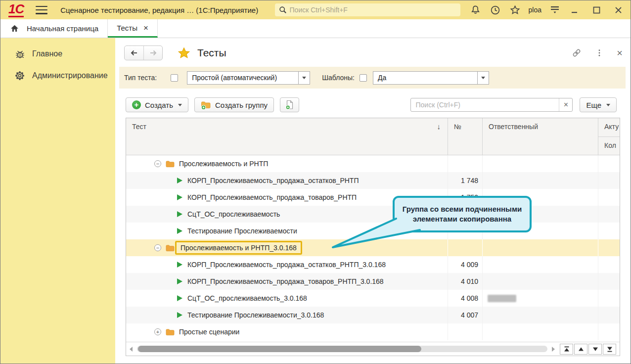  Describe the element at coordinates (373, 315) in the screenshot. I see `table-row: Тестирование Прослеживаемости_3.0.1684 0…` at that location.